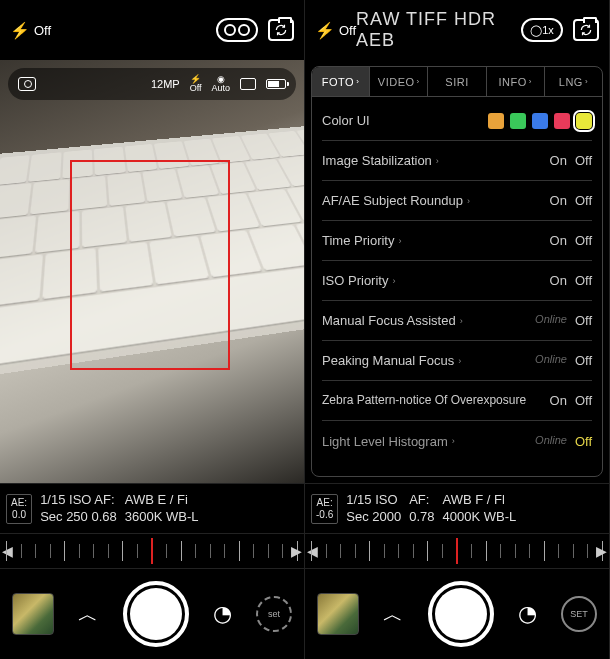  I want to click on color-swatches, so click(540, 121).